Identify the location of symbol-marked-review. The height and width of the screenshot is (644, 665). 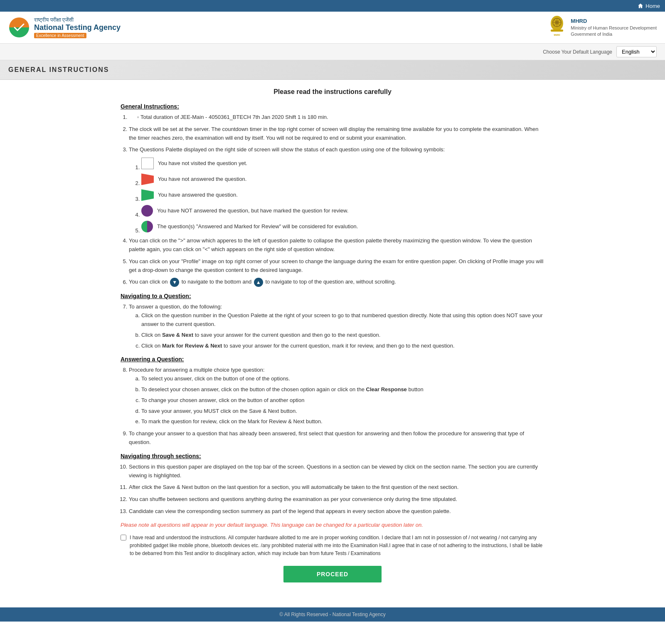
(147, 211).